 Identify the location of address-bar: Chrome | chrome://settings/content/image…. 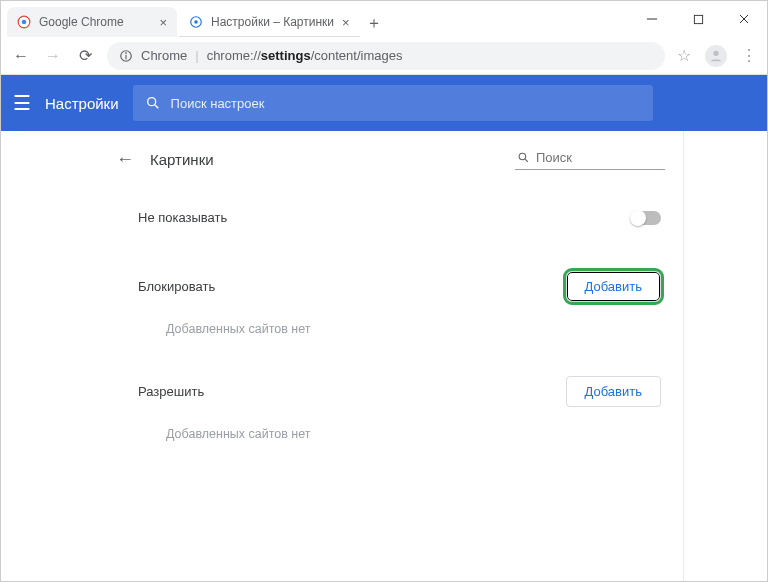
(386, 56).